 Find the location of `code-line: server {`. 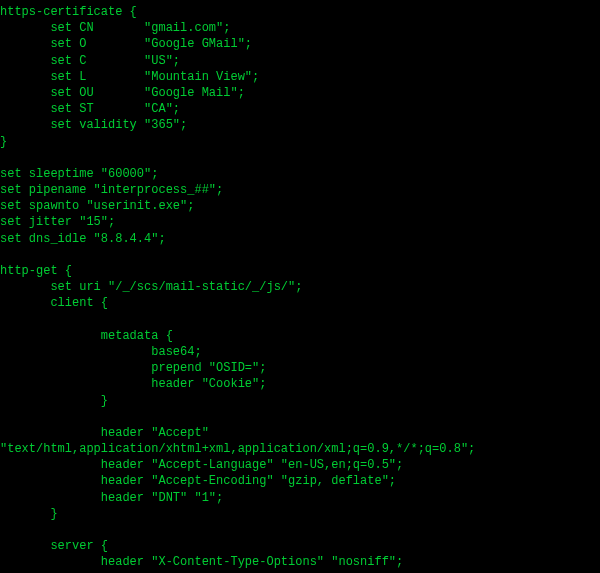

code-line: server { is located at coordinates (300, 546).